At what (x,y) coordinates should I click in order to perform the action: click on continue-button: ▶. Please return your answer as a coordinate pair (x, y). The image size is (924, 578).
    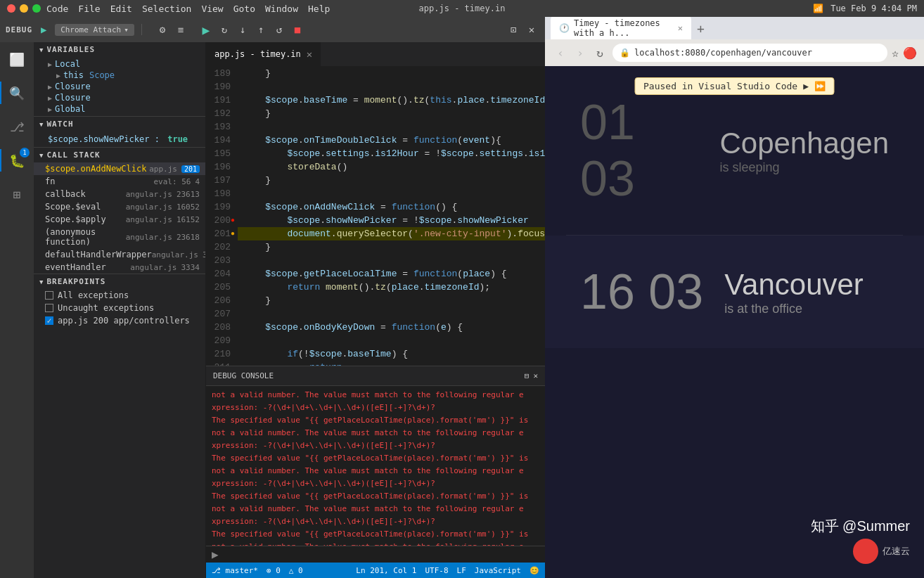
    Looking at the image, I should click on (206, 30).